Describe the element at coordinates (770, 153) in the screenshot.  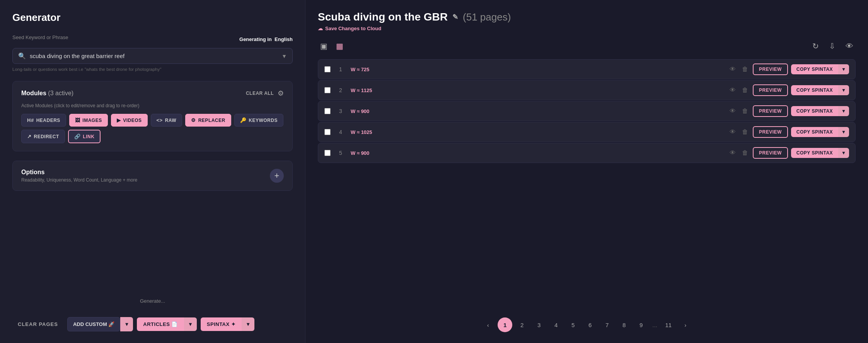
I see `preview-button-5: PREVIEW` at that location.